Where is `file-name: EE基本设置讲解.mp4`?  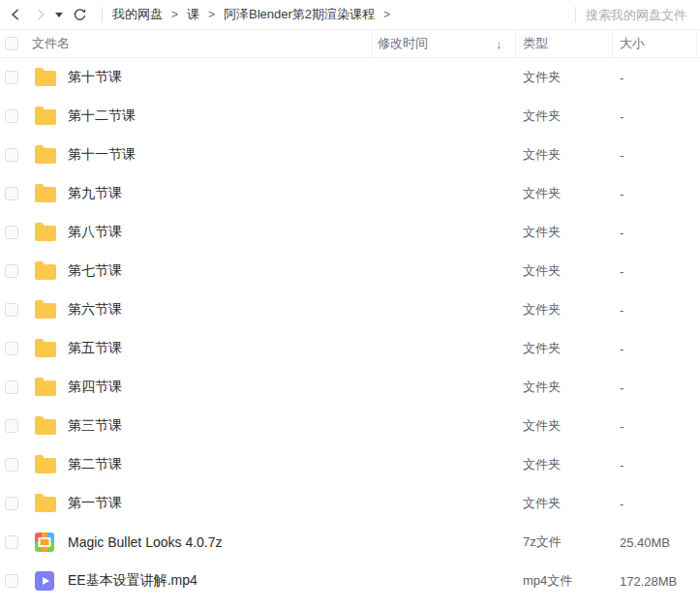 file-name: EE基本设置讲解.mp4 is located at coordinates (133, 581).